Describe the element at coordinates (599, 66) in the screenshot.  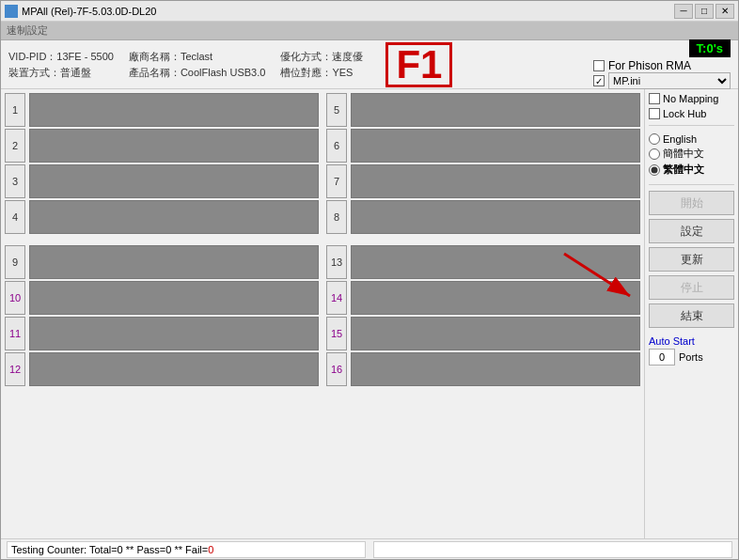
I see `phison-rma-checkbox` at that location.